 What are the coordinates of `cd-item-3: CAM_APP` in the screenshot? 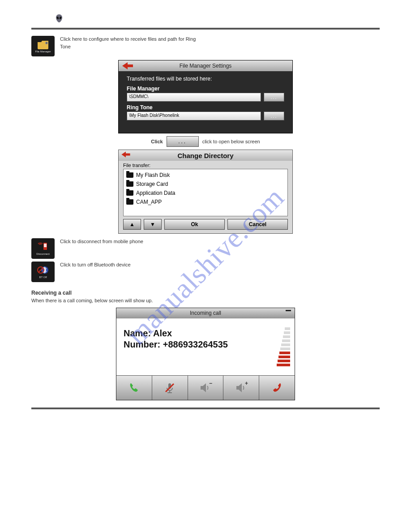 It's located at (206, 202).